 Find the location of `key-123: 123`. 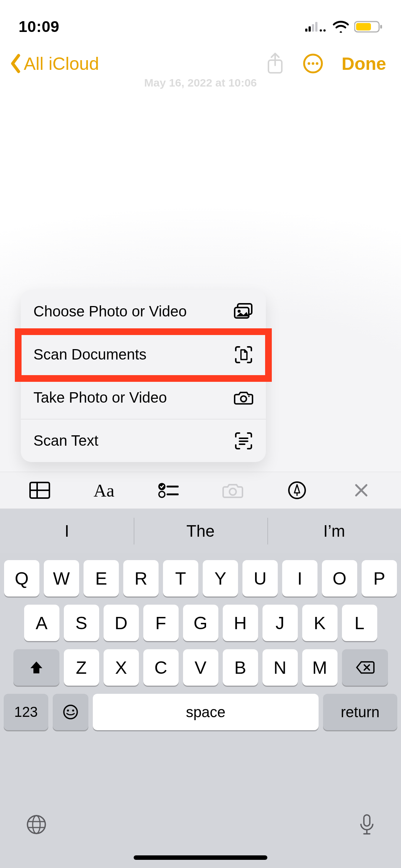

key-123: 123 is located at coordinates (26, 712).